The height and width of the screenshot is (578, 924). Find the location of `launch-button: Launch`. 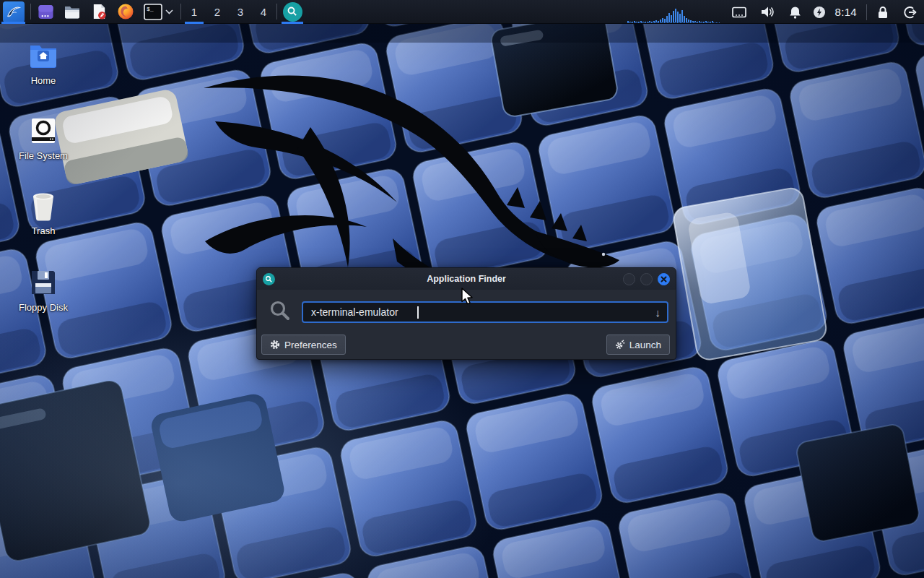

launch-button: Launch is located at coordinates (638, 345).